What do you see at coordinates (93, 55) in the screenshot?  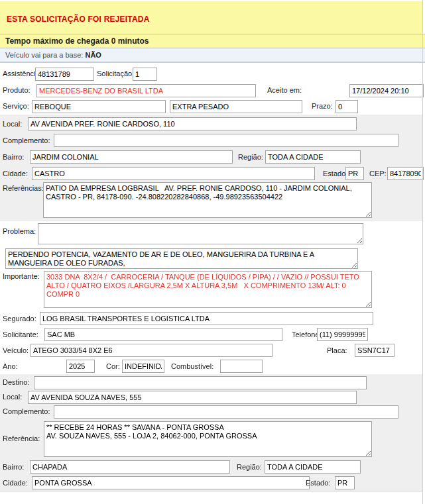 I see `base-info-value: NÃO` at bounding box center [93, 55].